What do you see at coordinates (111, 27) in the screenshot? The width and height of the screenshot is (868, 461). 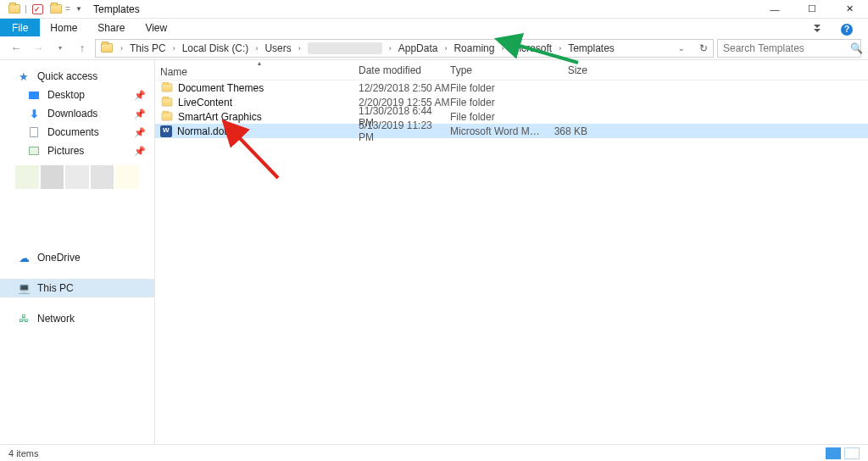 I see `tab-share: Share` at bounding box center [111, 27].